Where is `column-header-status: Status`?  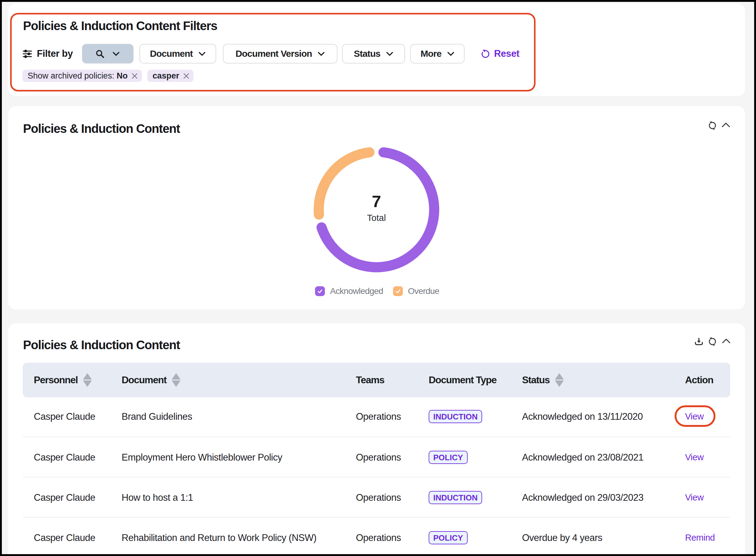
column-header-status: Status is located at coordinates (543, 380).